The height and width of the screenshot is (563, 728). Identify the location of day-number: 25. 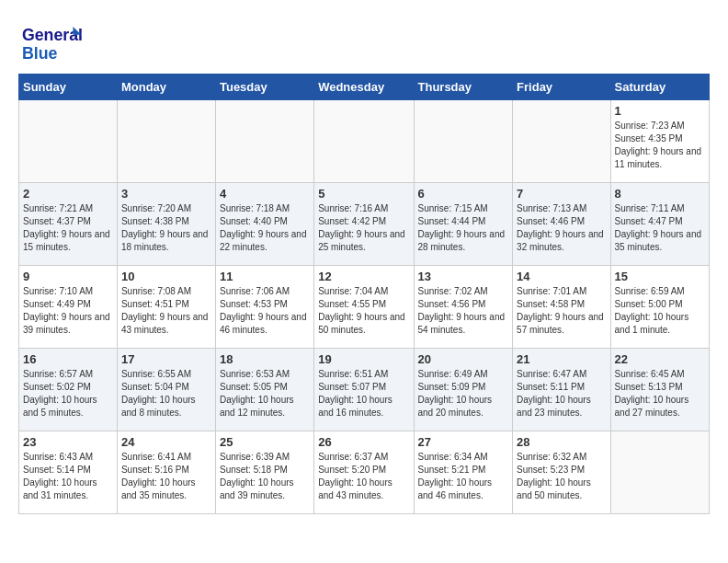
(265, 442).